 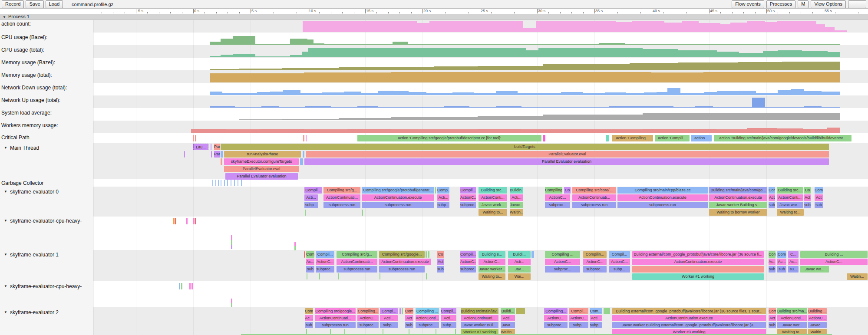 I want to click on trace-event: Buildin..., so click(x=517, y=190).